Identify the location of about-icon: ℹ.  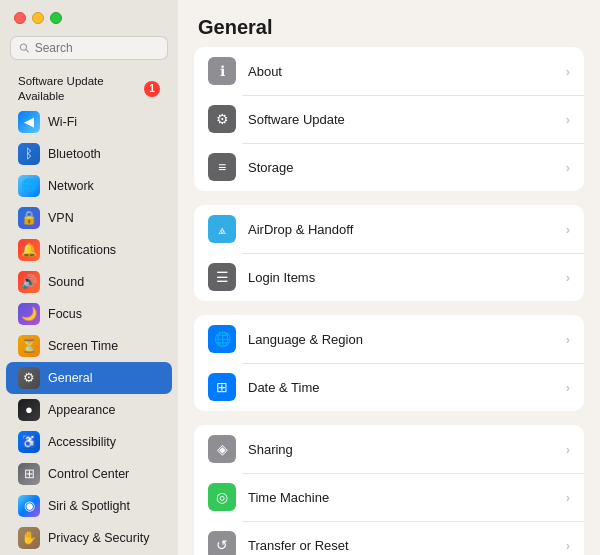
(222, 71).